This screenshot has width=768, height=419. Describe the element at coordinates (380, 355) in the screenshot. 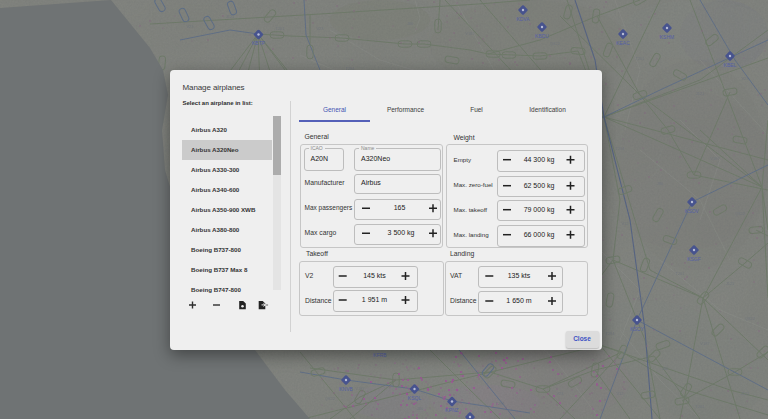

I see `svg-text: KFRB` at that location.